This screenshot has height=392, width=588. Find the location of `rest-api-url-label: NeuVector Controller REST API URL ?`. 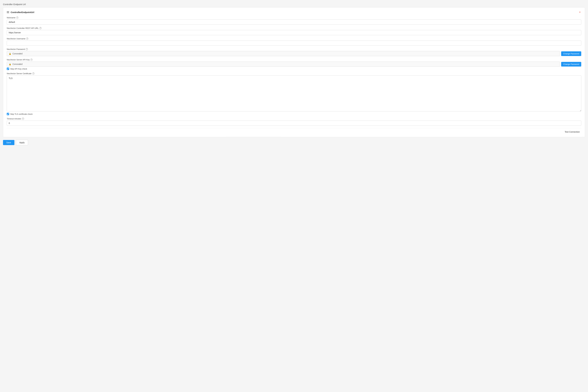

rest-api-url-label: NeuVector Controller REST API URL ? is located at coordinates (294, 28).